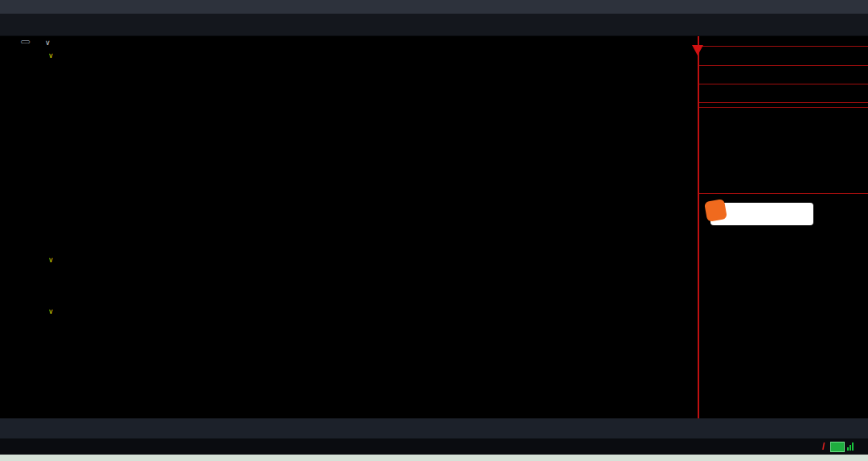  What do you see at coordinates (434, 25) in the screenshot?
I see `toolbar` at bounding box center [434, 25].